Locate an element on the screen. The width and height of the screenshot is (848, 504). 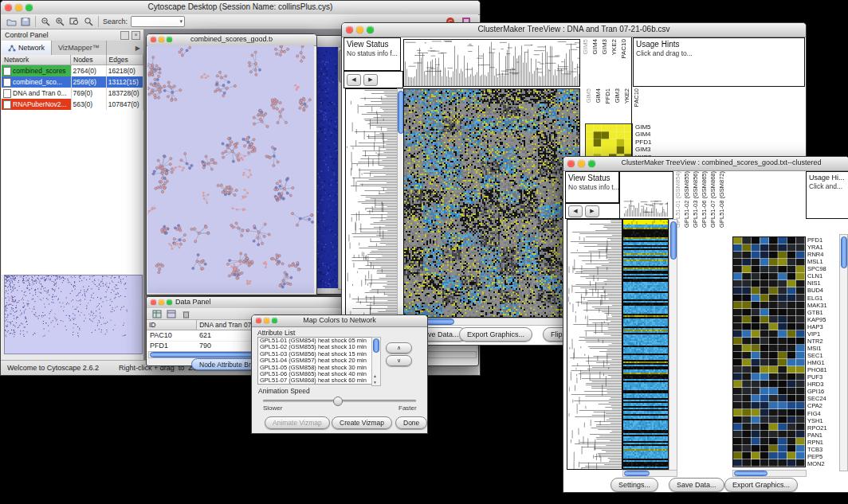
attribute-list-item: GPL51-02 (GSM855) heat shock 10 min is located at coordinates (315, 347).